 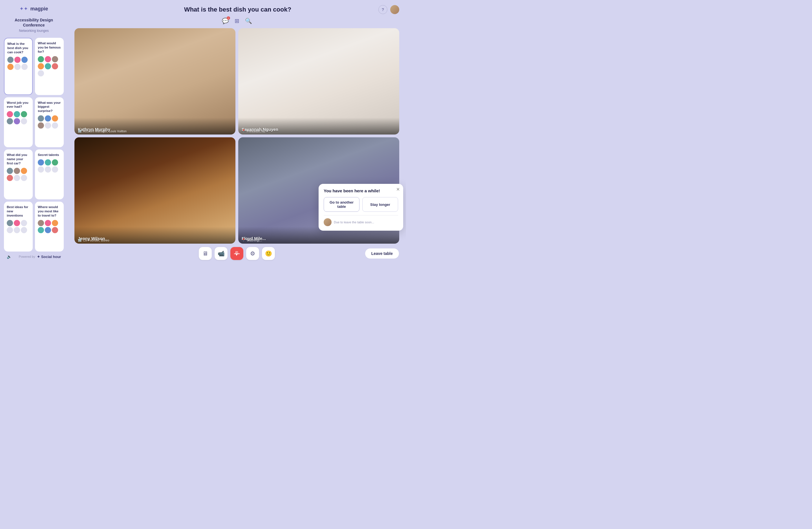 What do you see at coordinates (49, 174) in the screenshot?
I see `table-card-t6: Secret talents` at bounding box center [49, 174].